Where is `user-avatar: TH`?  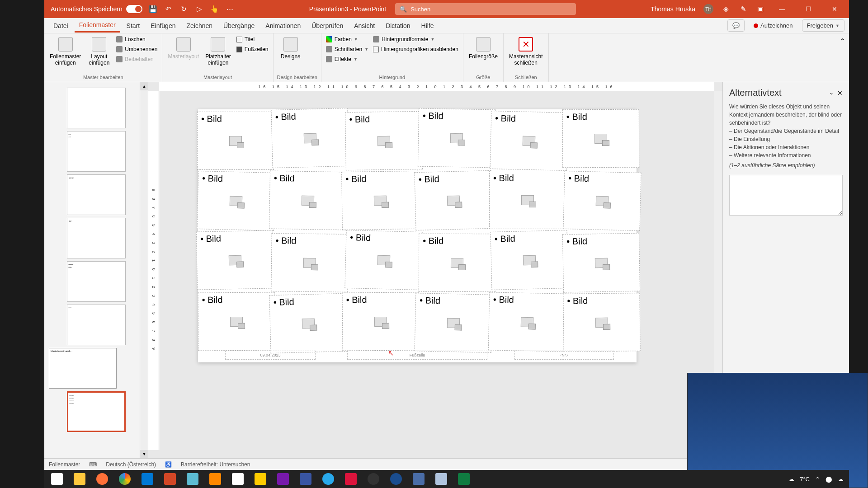 user-avatar: TH is located at coordinates (708, 9).